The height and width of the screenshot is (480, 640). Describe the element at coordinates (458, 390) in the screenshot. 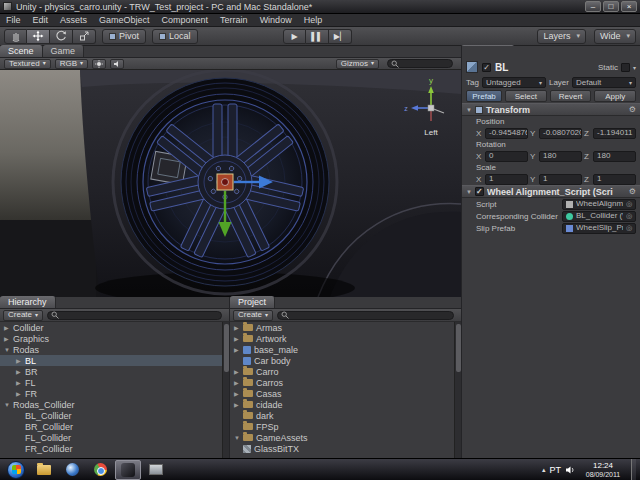

I see `project-scrollbar` at that location.